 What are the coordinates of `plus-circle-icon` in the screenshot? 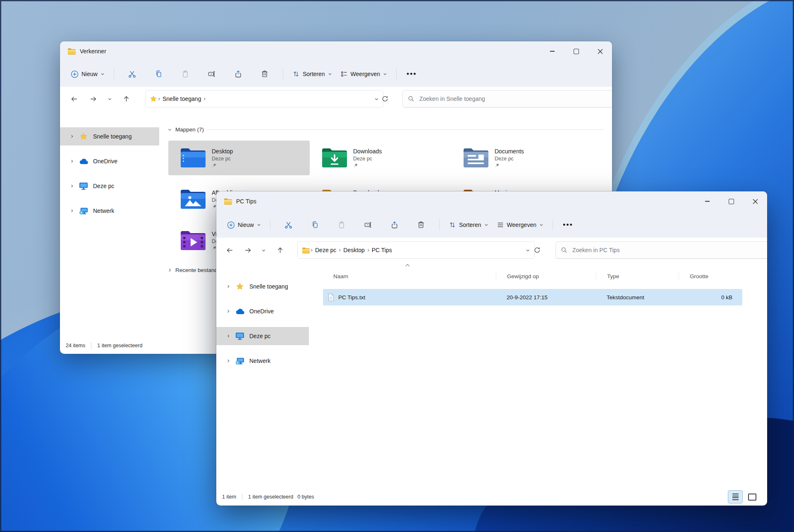 It's located at (231, 225).